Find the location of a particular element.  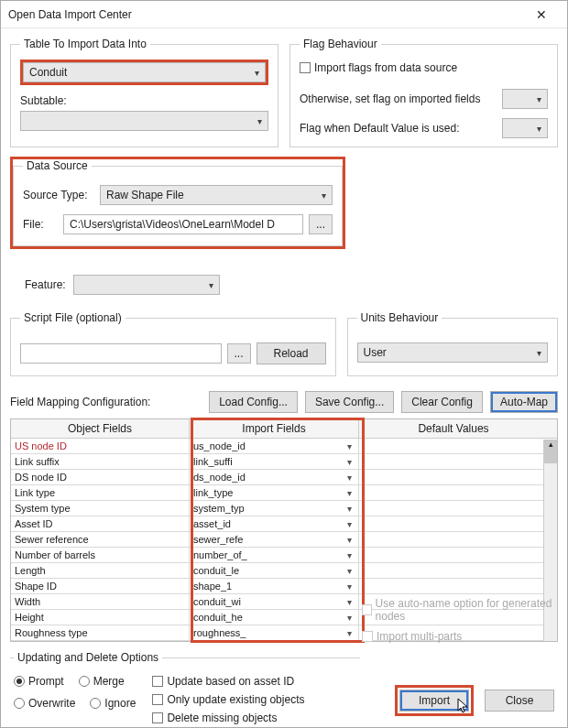

import-button: Import is located at coordinates (434, 701).